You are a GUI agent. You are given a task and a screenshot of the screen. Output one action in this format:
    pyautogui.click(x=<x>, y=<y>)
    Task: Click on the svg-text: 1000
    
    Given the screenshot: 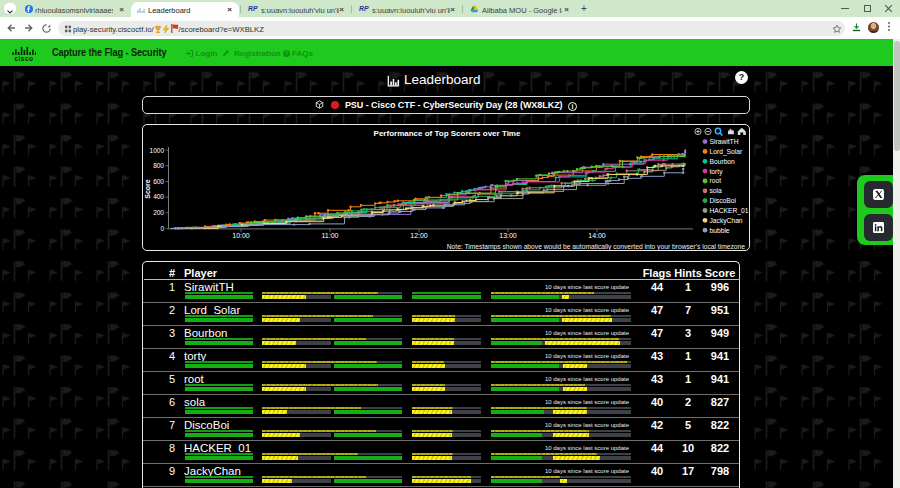 What is the action you would take?
    pyautogui.click(x=158, y=150)
    